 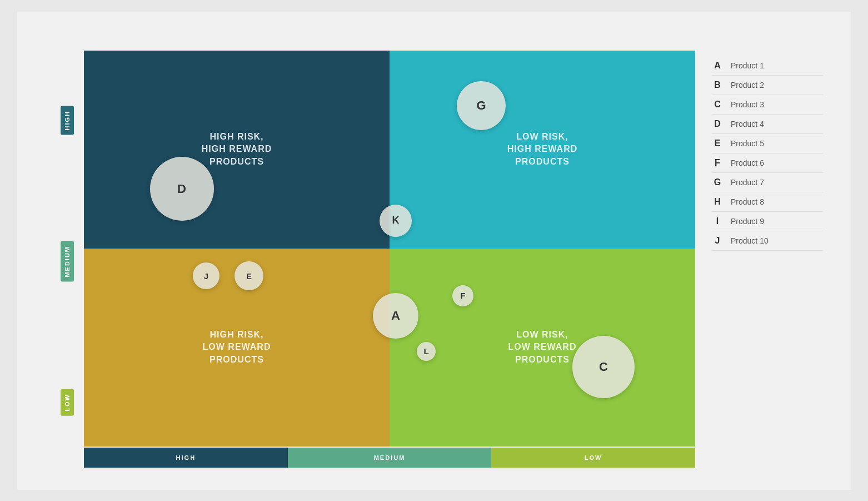 What do you see at coordinates (717, 221) in the screenshot?
I see `legend-letter: I` at bounding box center [717, 221].